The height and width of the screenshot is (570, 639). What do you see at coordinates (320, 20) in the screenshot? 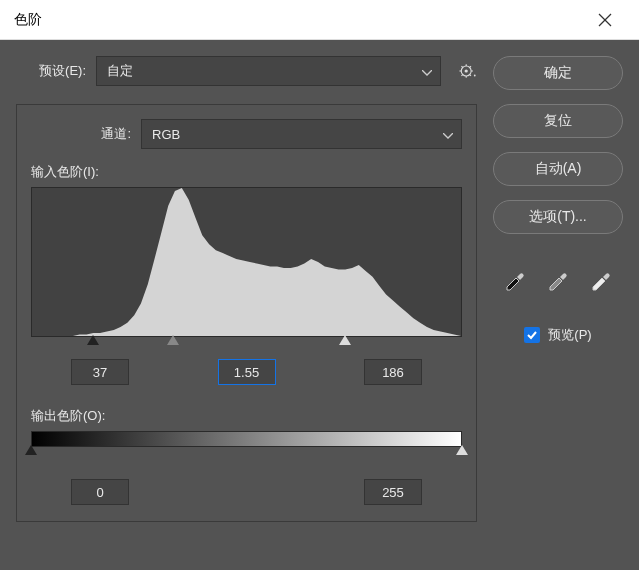
I see `titlebar: 色阶` at bounding box center [320, 20].